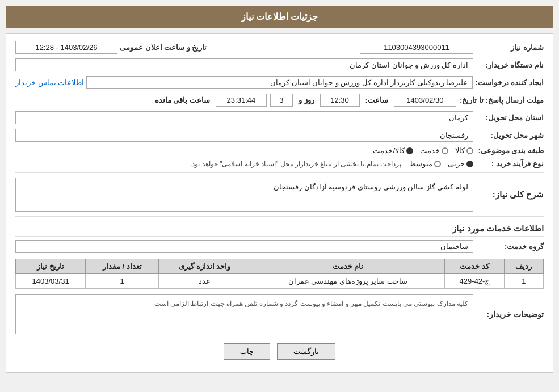  Describe the element at coordinates (434, 151) in the screenshot. I see `category-option-khedmat: خدمت` at that location.